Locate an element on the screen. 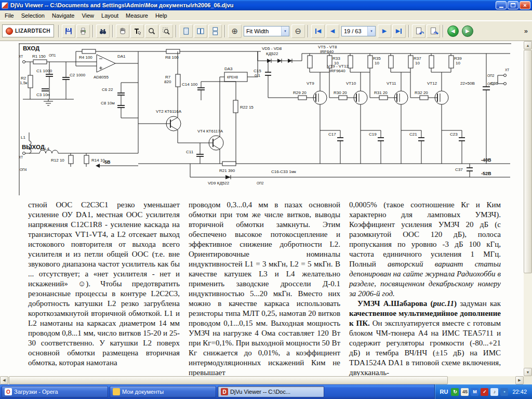 Image resolution: width=532 pixels, height=399 pixels. schematic-label: ОП1 is located at coordinates (52, 55).